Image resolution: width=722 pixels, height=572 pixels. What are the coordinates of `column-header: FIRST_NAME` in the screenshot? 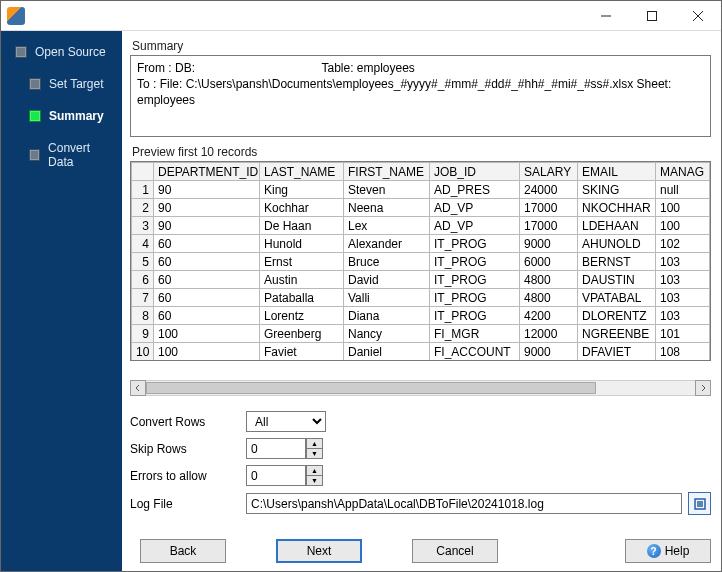 It's located at (387, 172).